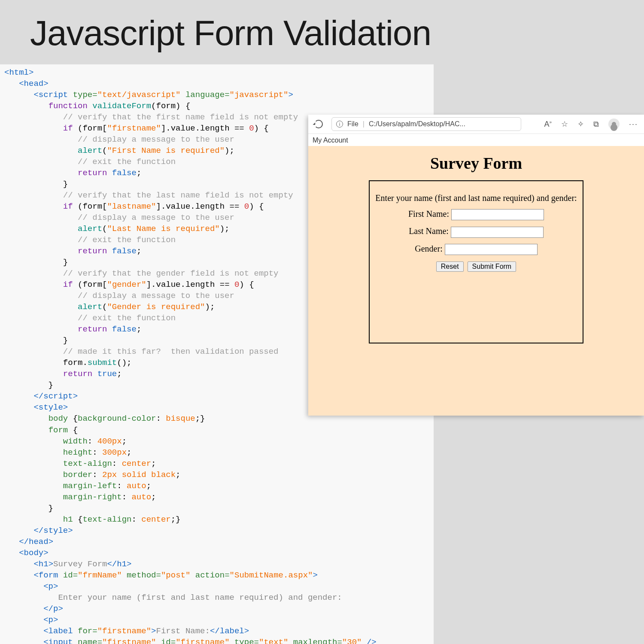 This screenshot has width=644, height=644. I want to click on address-bar: i File | C:/Users/apalm/Desktop/HAC..., so click(426, 124).